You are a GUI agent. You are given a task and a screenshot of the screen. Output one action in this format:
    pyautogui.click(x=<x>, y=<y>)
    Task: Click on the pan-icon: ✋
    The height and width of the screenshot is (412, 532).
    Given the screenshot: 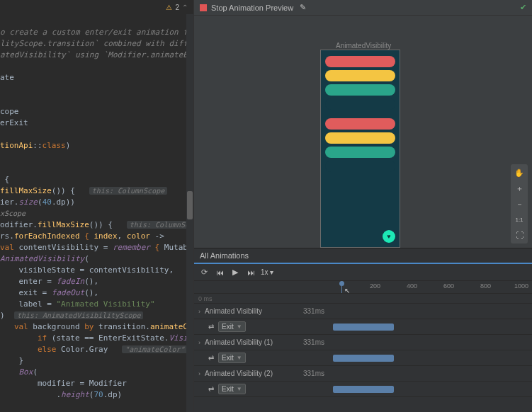 What is the action you would take?
    pyautogui.click(x=519, y=173)
    